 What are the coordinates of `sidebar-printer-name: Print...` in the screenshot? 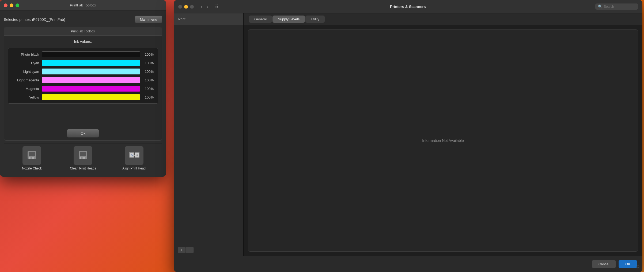 It's located at (183, 19).